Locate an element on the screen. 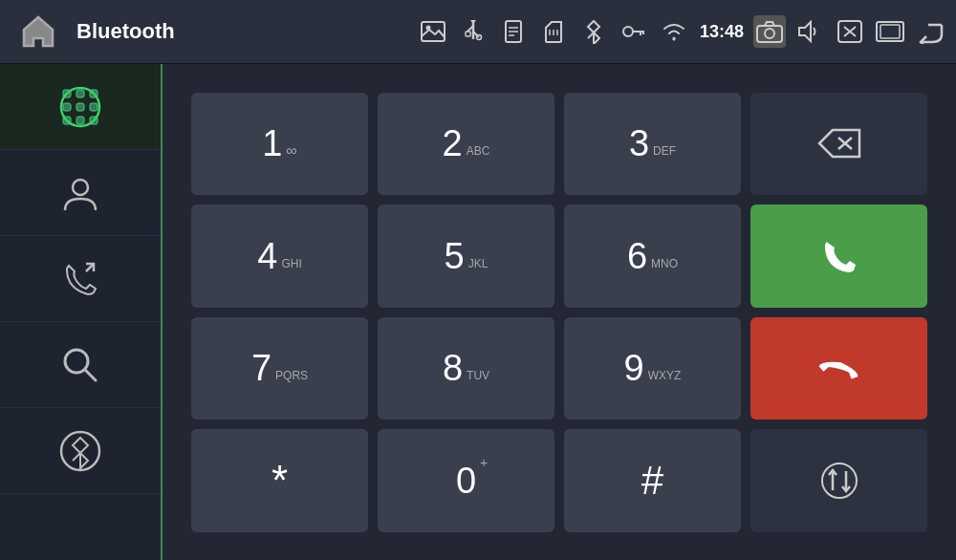 The width and height of the screenshot is (956, 560). dialpad-backspace is located at coordinates (839, 144).